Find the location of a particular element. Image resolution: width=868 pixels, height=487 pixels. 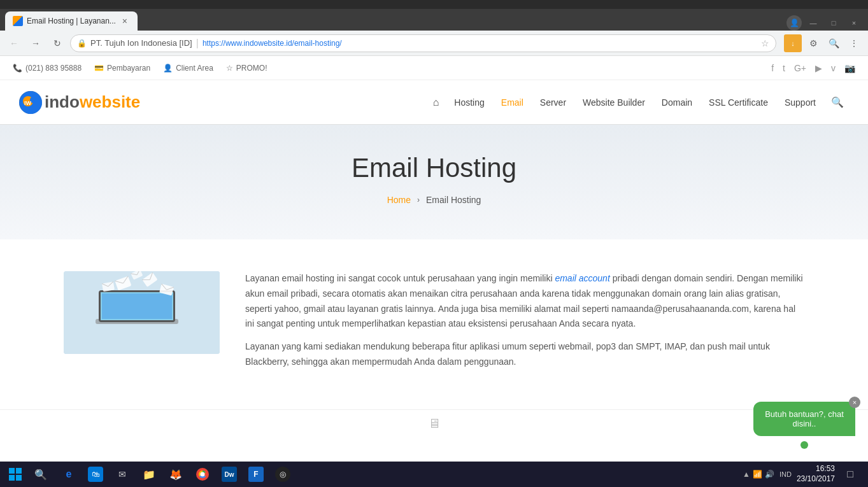

tab-title: Email Hosting | Layanan... is located at coordinates (71, 21).